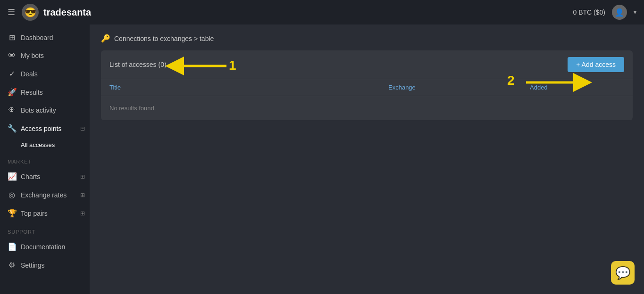  I want to click on panel-title: List of accesses (0), so click(138, 65).